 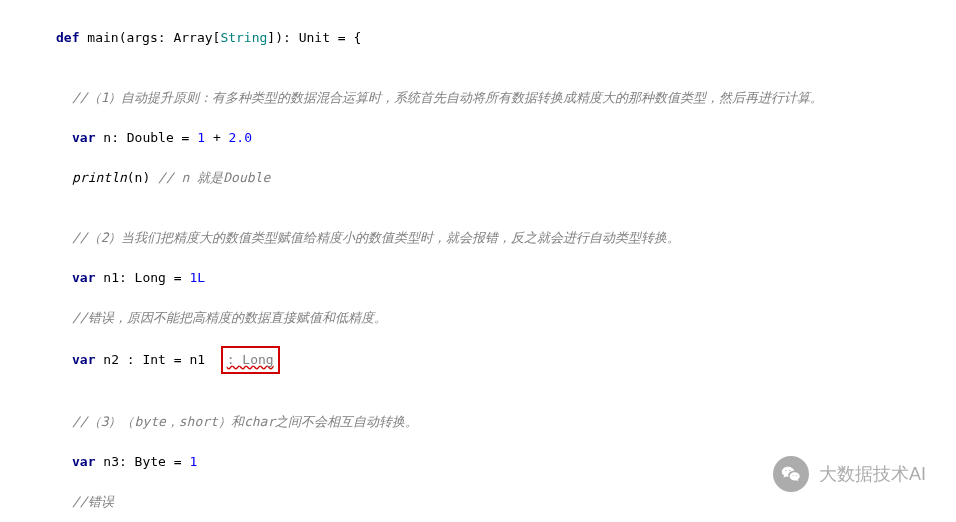 What do you see at coordinates (484, 278) in the screenshot?
I see `var-decl: var n1: Long = 1L` at bounding box center [484, 278].